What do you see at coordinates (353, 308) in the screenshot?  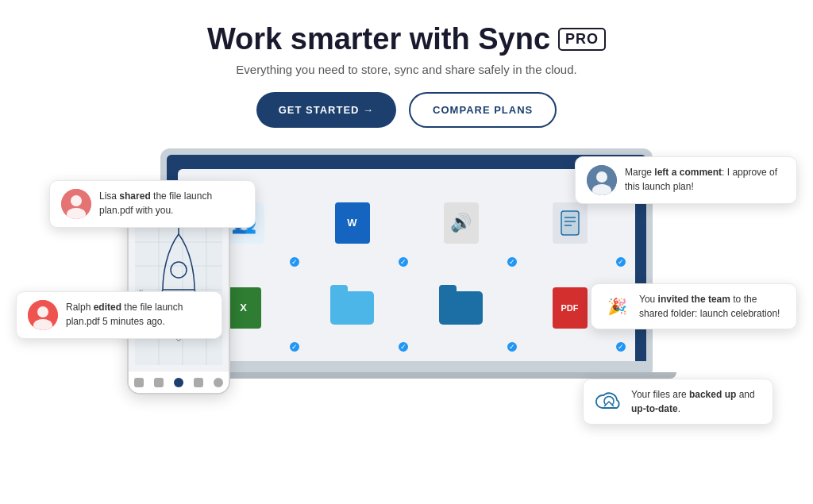 I see `folder-blue-icon` at bounding box center [353, 308].